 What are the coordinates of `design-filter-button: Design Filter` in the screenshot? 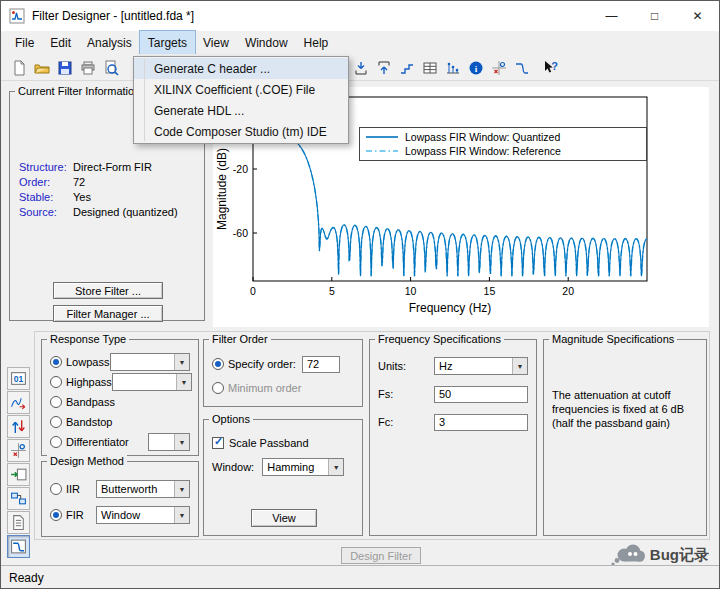 It's located at (381, 556).